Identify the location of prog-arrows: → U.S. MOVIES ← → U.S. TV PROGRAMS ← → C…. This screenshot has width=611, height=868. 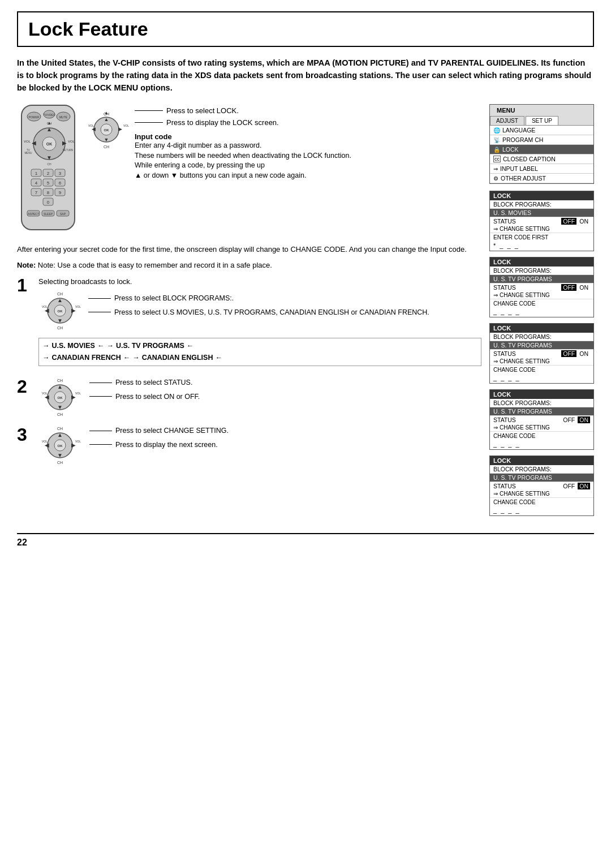
(260, 352).